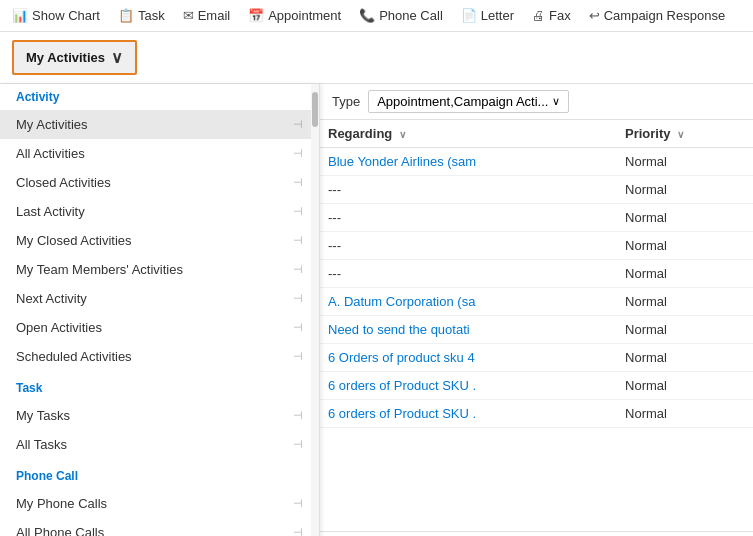  Describe the element at coordinates (74, 356) in the screenshot. I see `dropdown-label: Scheduled Activities` at that location.